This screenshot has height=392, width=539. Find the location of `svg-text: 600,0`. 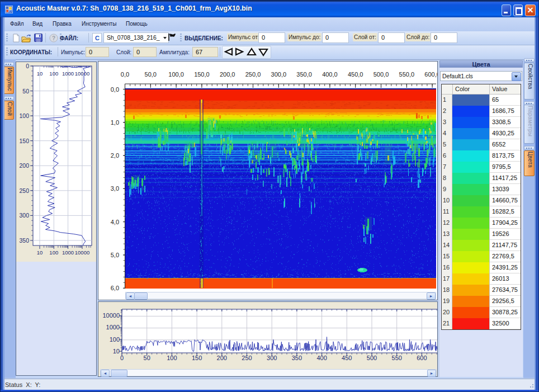

svg-text: 600,0 is located at coordinates (431, 74).